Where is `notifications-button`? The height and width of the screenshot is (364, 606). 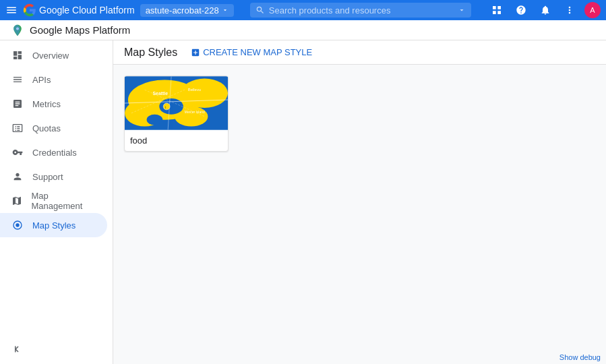 notifications-button is located at coordinates (545, 10).